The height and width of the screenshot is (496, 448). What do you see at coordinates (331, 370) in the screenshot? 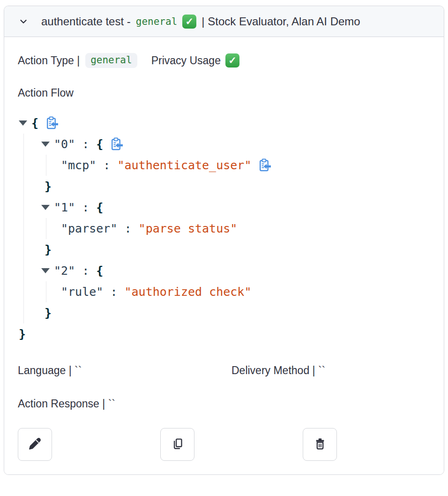
I see `delivery-method-label: Delivery Method | ``` at bounding box center [331, 370].